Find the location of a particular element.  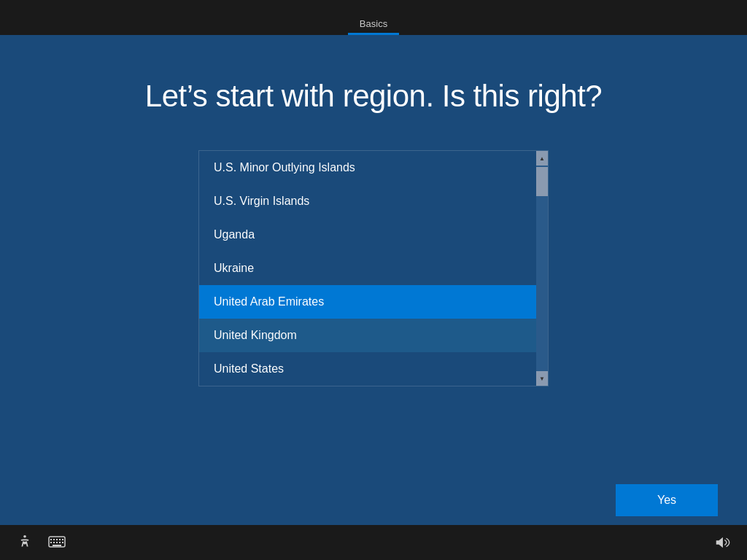

list-item-uae: United Arab Emirates is located at coordinates (368, 302).